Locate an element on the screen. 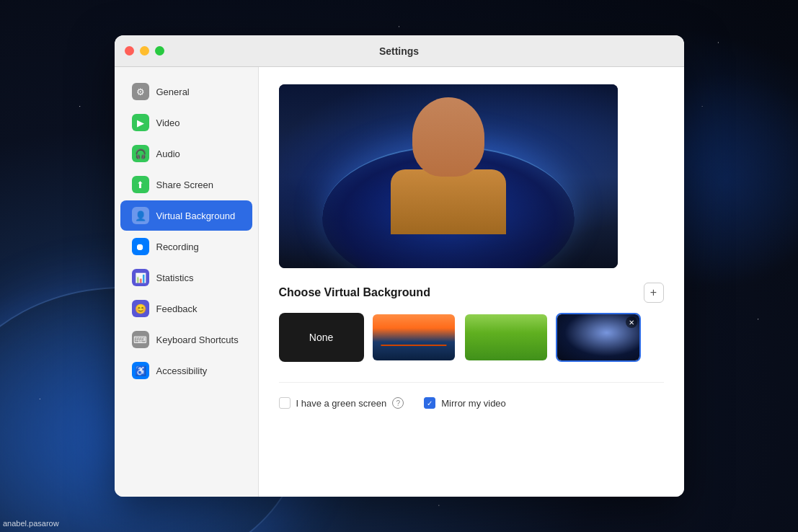 This screenshot has width=798, height=532. backgrounds-row: None ✕ is located at coordinates (471, 337).